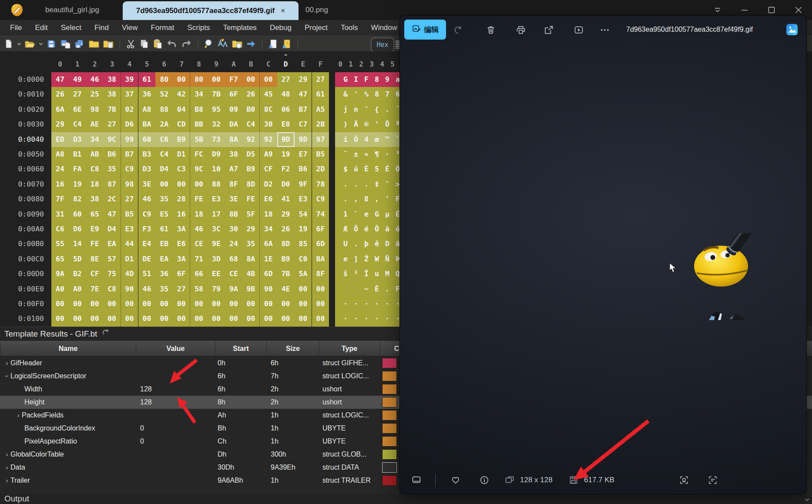  I want to click on hex-byte: 52, so click(164, 94).